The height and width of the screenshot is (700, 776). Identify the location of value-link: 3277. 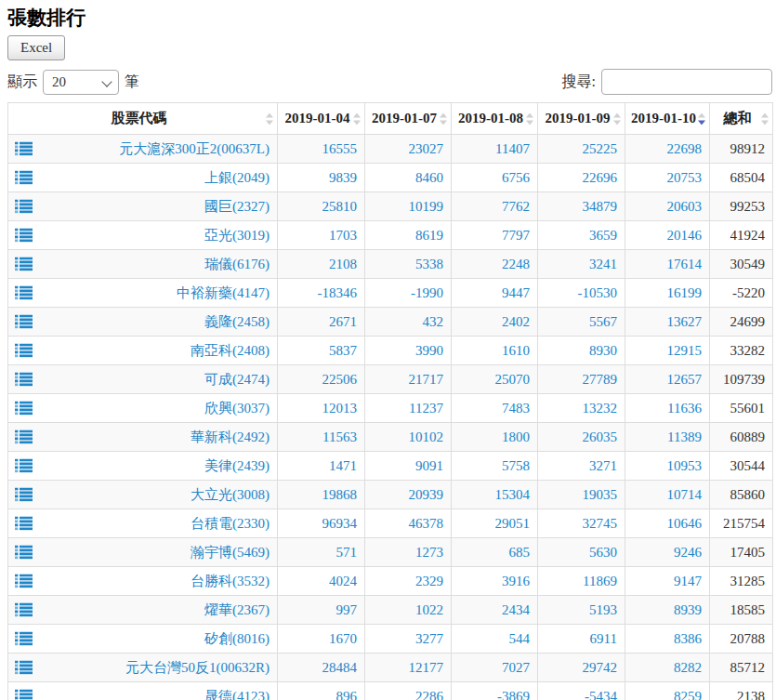
(429, 639).